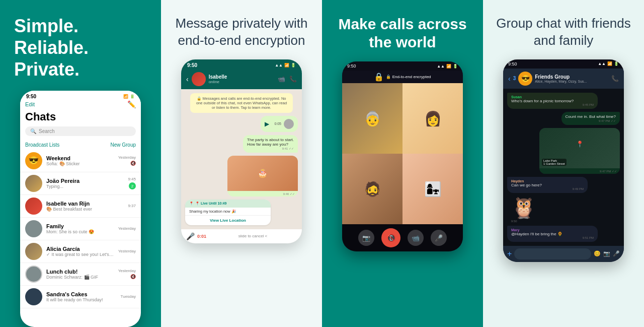 Image resolution: width=644 pixels, height=327 pixels. I want to click on mary-message: Mary @Hayden I'll be bring the 🌻 9:51 PM, so click(552, 234).